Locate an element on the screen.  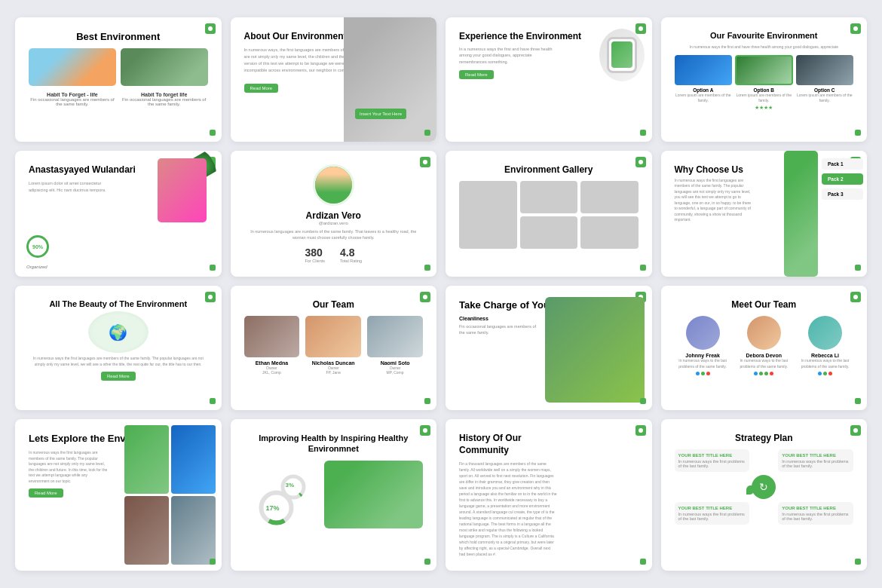
meet-member-3-photo is located at coordinates (825, 333).